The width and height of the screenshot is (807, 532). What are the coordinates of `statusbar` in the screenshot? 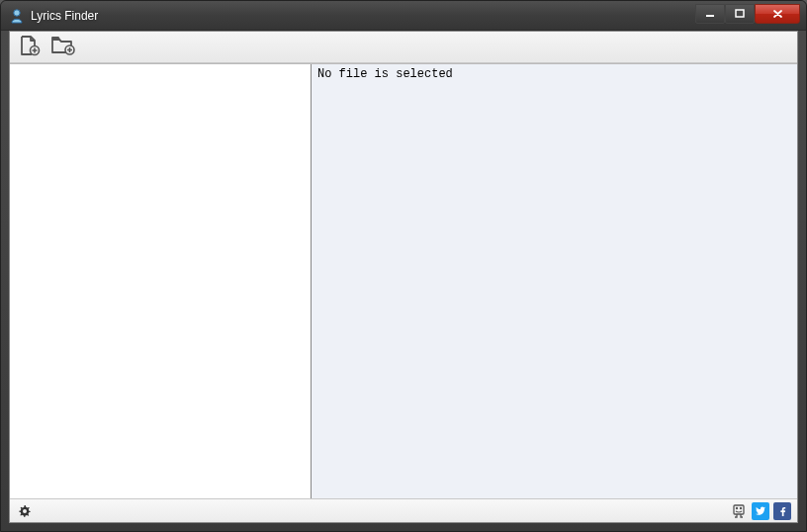 It's located at (404, 510).